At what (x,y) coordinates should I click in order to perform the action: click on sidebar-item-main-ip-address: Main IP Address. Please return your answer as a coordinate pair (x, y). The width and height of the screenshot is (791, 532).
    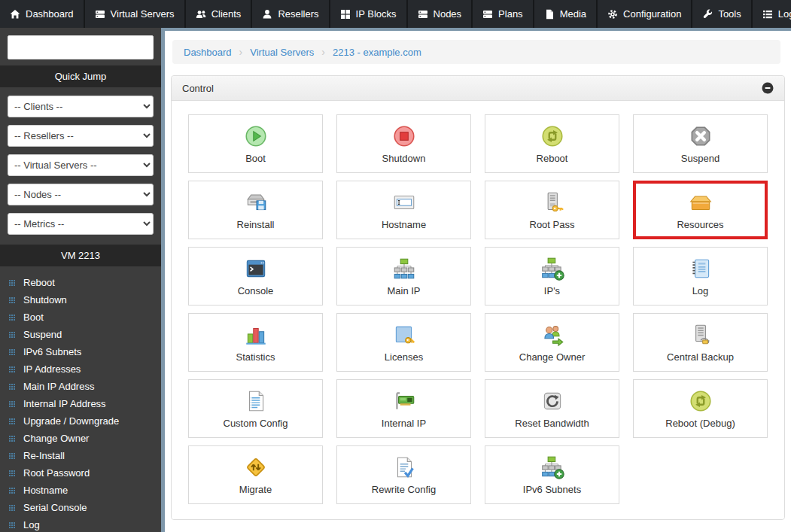
    Looking at the image, I should click on (81, 387).